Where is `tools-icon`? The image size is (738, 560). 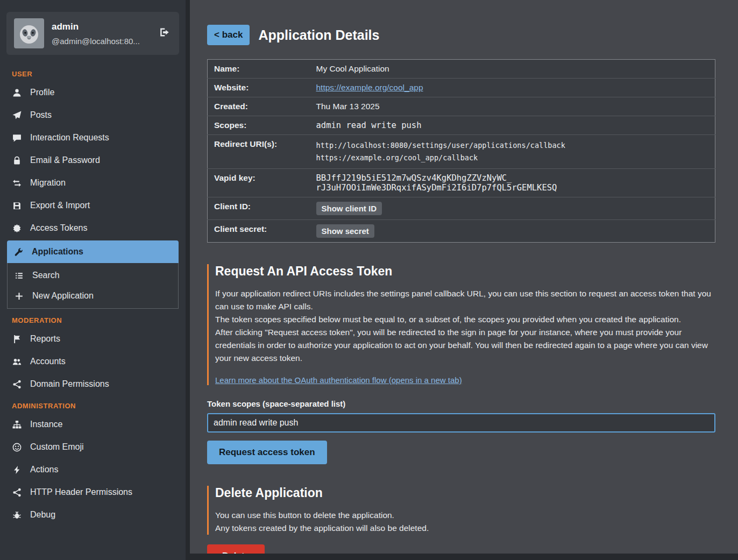 tools-icon is located at coordinates (18, 252).